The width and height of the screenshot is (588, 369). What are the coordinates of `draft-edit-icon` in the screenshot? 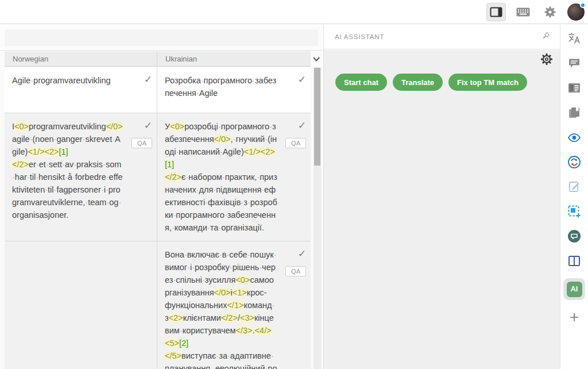 It's located at (574, 187).